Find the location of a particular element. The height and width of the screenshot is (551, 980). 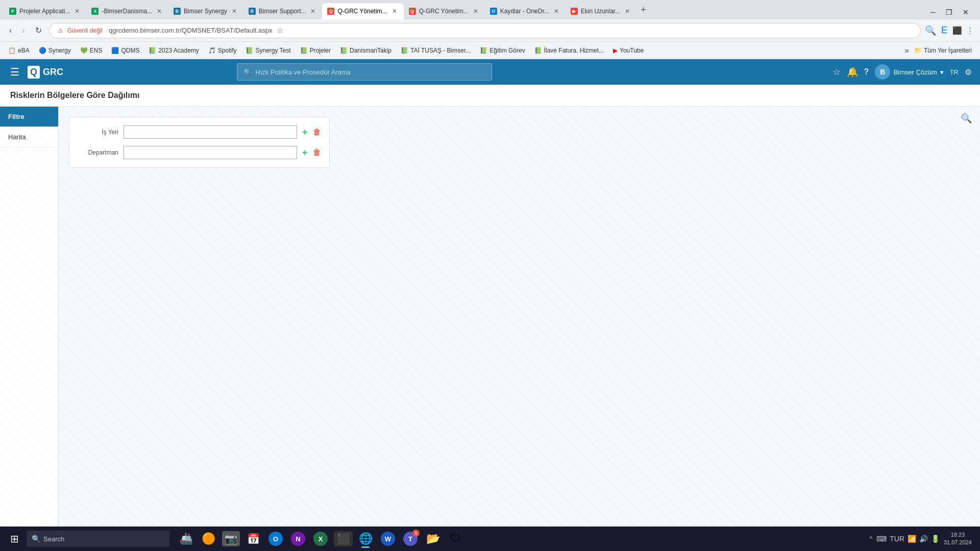

bookmark-danisman: 📗 DanismanTakip is located at coordinates (365, 51).